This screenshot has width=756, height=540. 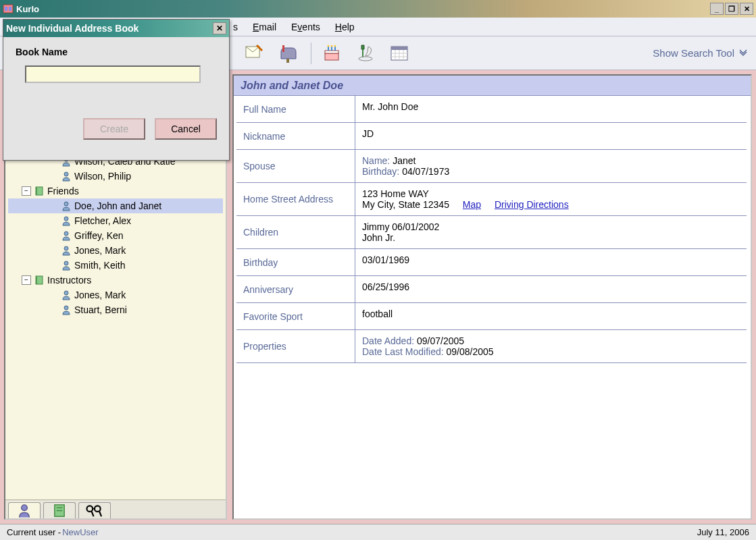 I want to click on menu-item-help: Help, so click(x=345, y=27).